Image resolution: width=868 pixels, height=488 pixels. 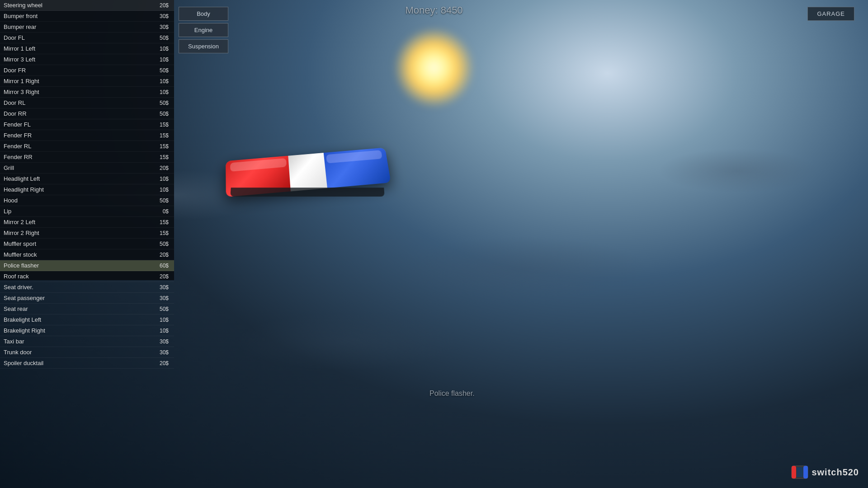 What do you see at coordinates (22, 233) in the screenshot?
I see `part-name: Mirror 2 Right` at bounding box center [22, 233].